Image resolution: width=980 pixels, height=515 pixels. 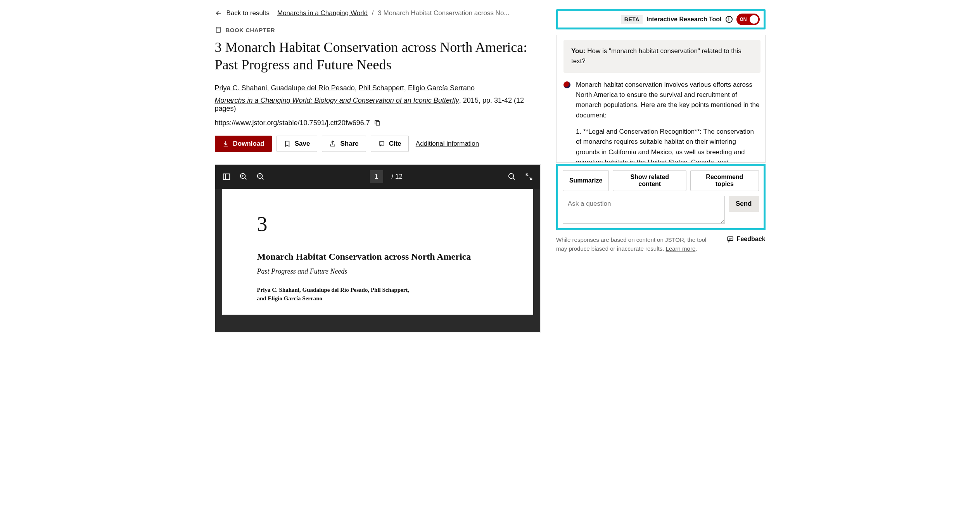 I want to click on page-title: 3 Monarch Habitat Conservation across No…, so click(x=378, y=56).